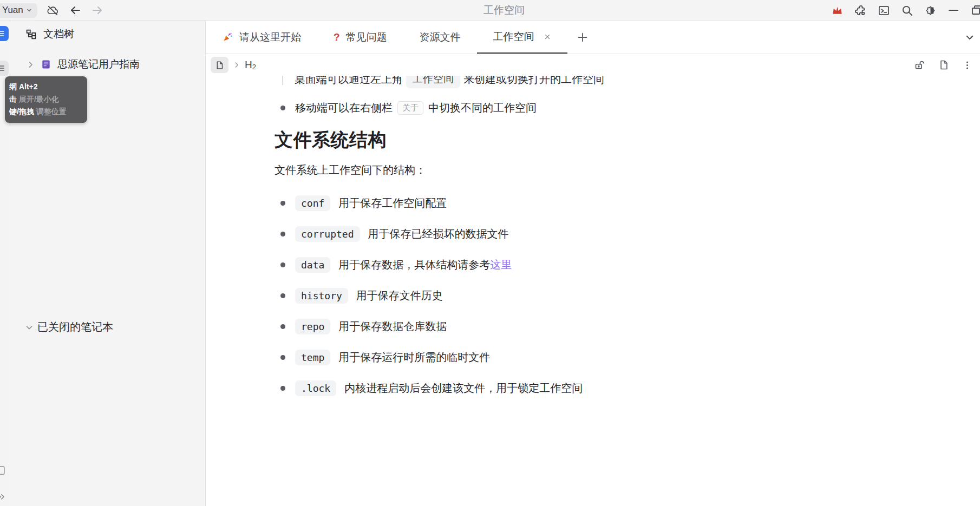 The width and height of the screenshot is (980, 506). Describe the element at coordinates (439, 234) in the screenshot. I see `list-text: 用于保存已经损坏的数据文件` at that location.